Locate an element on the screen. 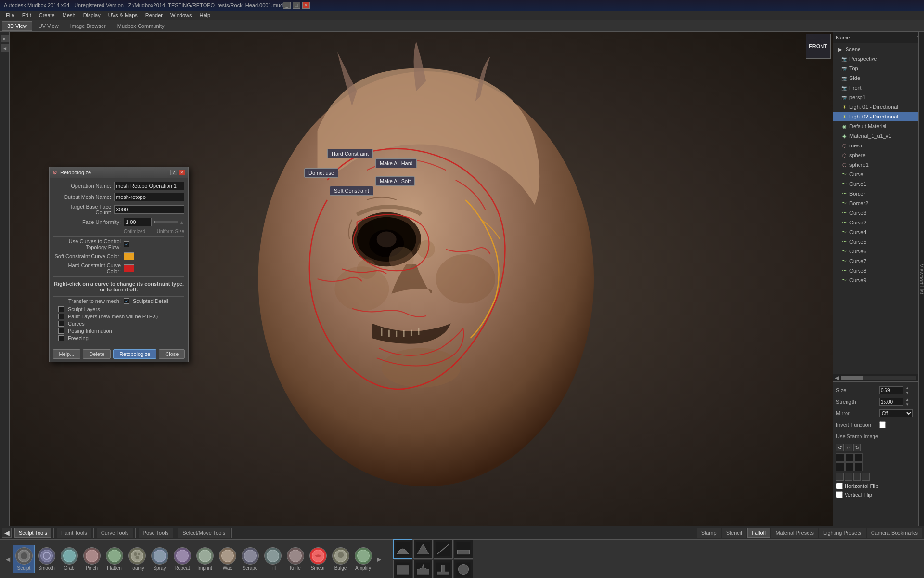  tab-uvview: UV View is located at coordinates (49, 26).